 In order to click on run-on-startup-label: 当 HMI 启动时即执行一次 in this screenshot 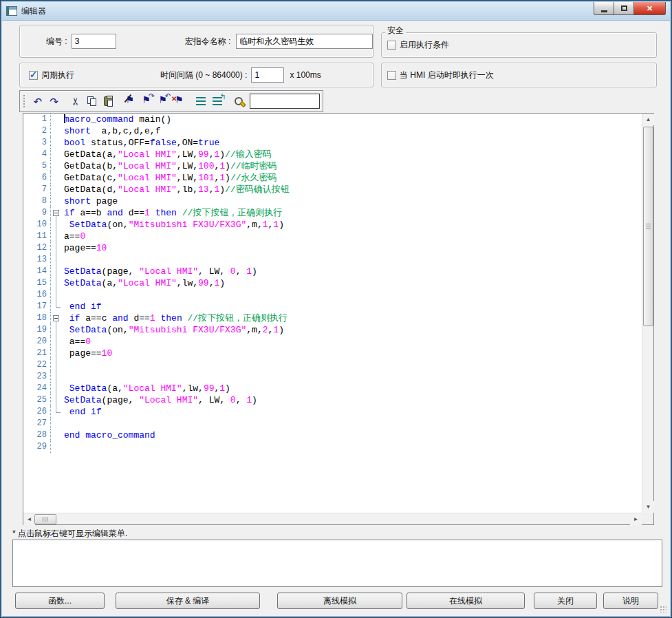, I will do `click(447, 76)`.